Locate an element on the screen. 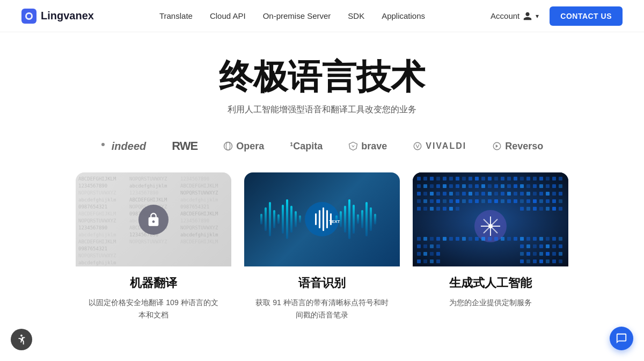  nav-links: Translate Cloud API On-premise Server SD… is located at coordinates (292, 16).